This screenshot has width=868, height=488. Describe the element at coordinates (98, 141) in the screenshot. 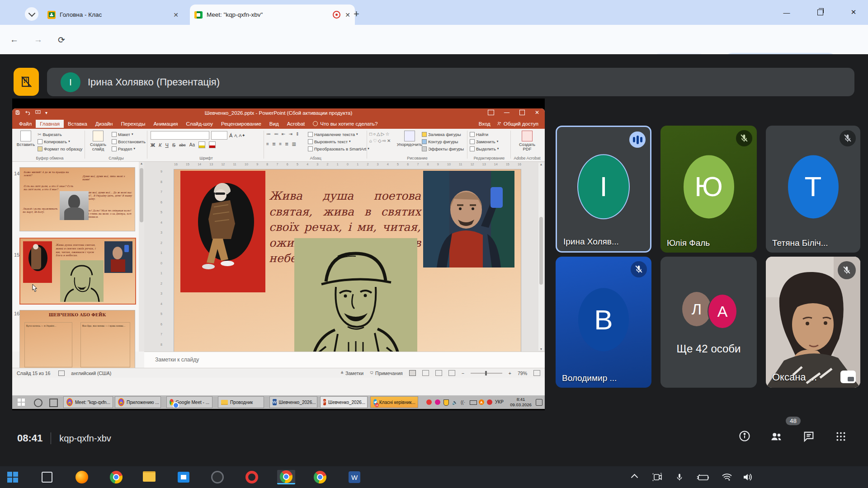

I see `new-slide-button: Создать слайд` at that location.